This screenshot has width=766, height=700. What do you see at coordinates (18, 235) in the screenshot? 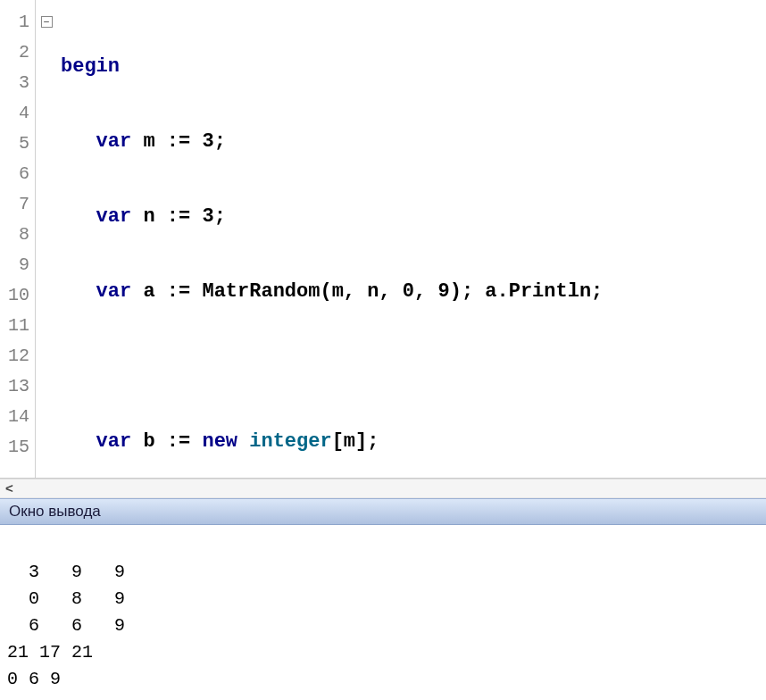
I see `line-number: 8` at bounding box center [18, 235].